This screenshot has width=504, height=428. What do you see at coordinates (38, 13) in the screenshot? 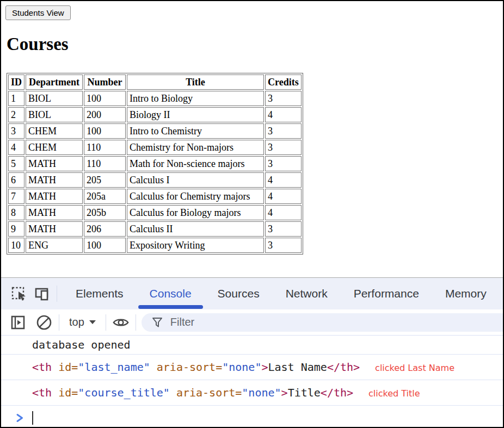
I see `students-view-button: Students View` at bounding box center [38, 13].